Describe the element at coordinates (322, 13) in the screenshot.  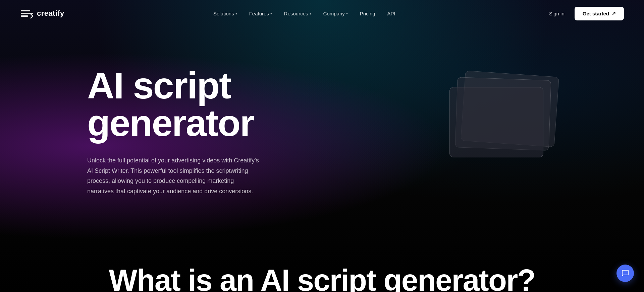
I see `navbar: creatify Solutions ▾ Features ▾ Resource…` at that location.